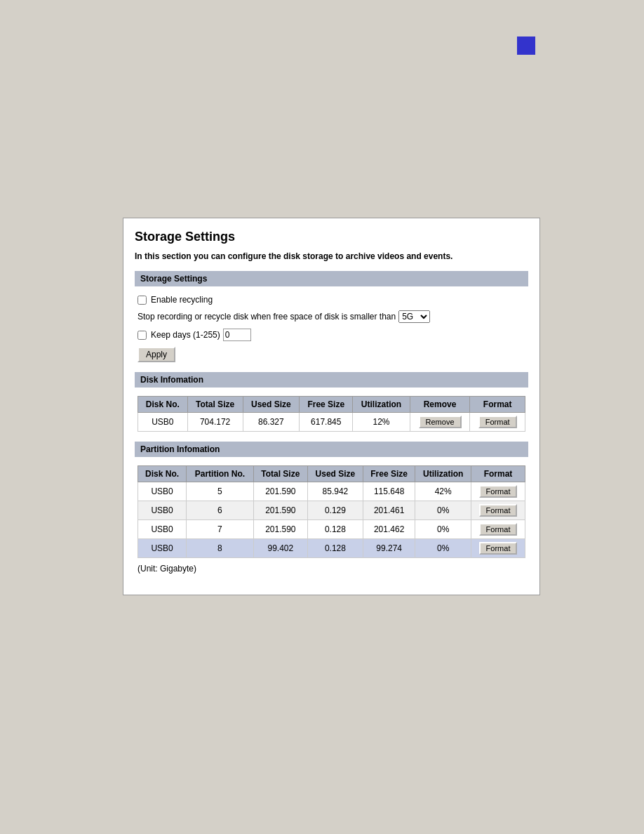 Image resolution: width=644 pixels, height=834 pixels. I want to click on part-col-freesize: Free Size, so click(389, 475).